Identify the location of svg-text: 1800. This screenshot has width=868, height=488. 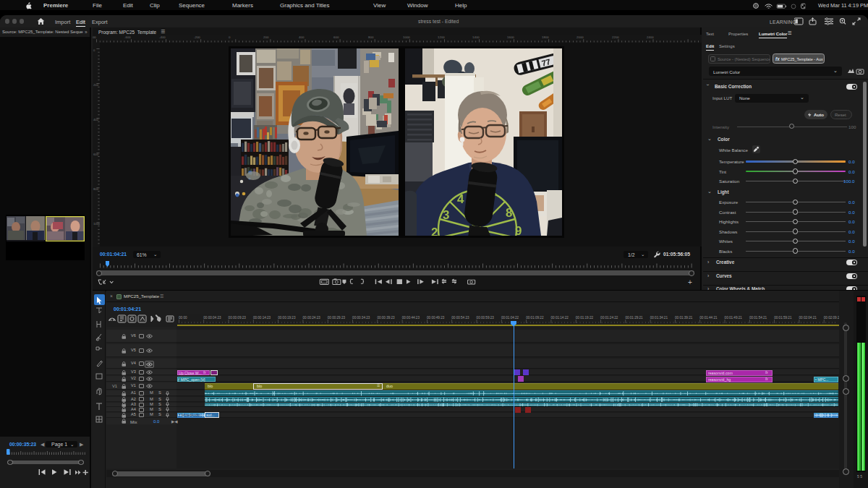
(545, 38).